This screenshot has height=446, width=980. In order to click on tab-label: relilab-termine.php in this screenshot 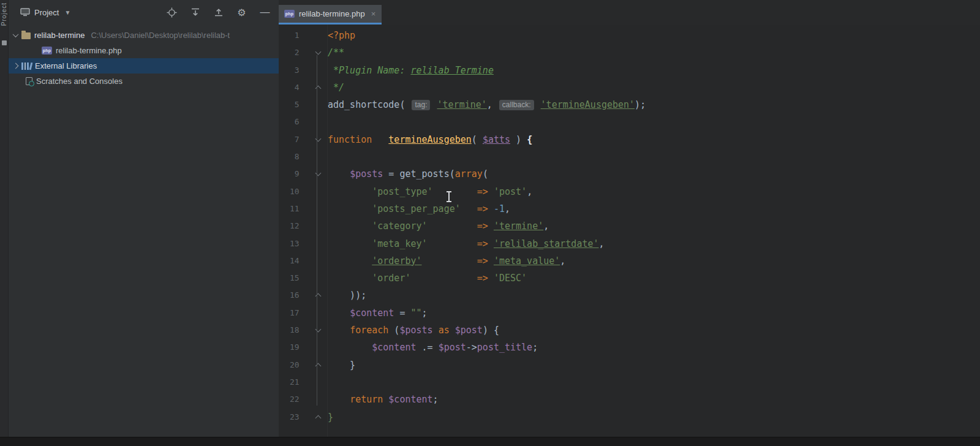, I will do `click(332, 13)`.